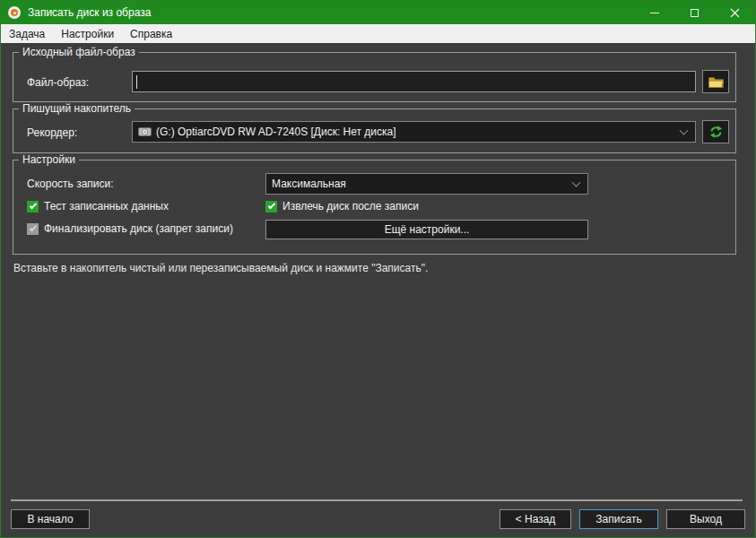 This screenshot has height=538, width=756. I want to click on window-controls, so click(694, 13).